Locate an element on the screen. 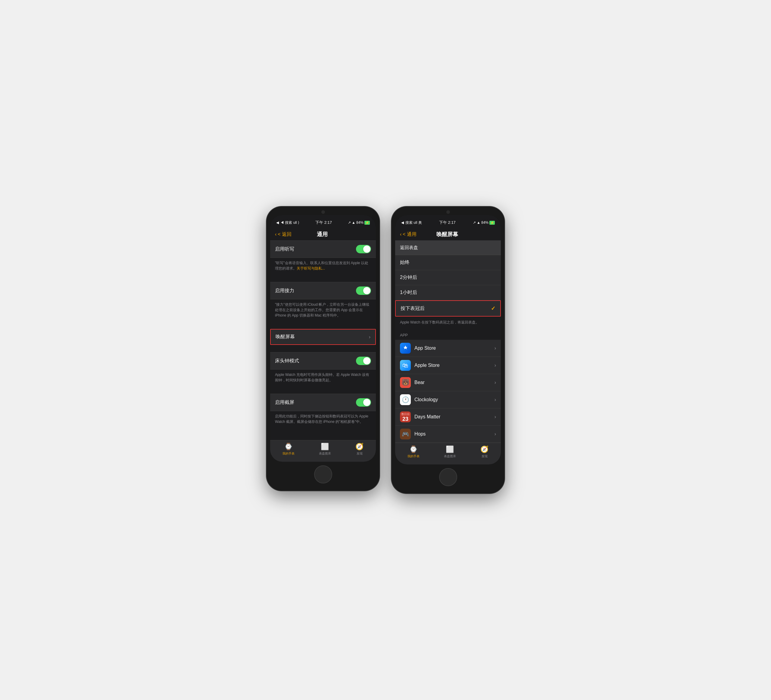  dictation-item: 启用听写 is located at coordinates (323, 249).